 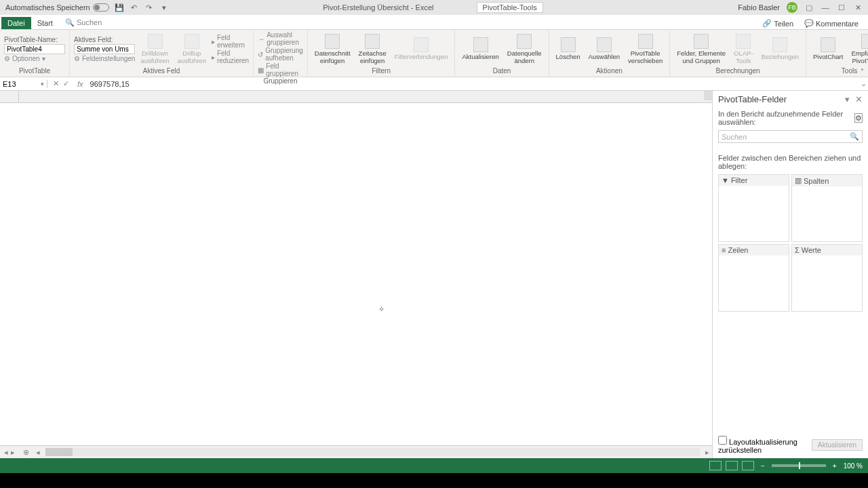 What do you see at coordinates (708, 96) in the screenshot?
I see `vertical-scrollbar` at bounding box center [708, 96].